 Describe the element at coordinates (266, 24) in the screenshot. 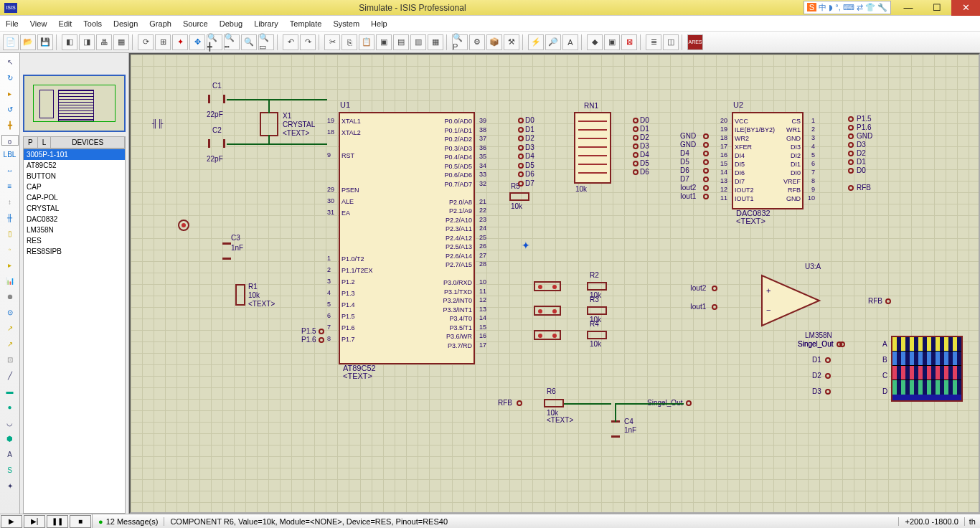

I see `menu-library: Library` at that location.